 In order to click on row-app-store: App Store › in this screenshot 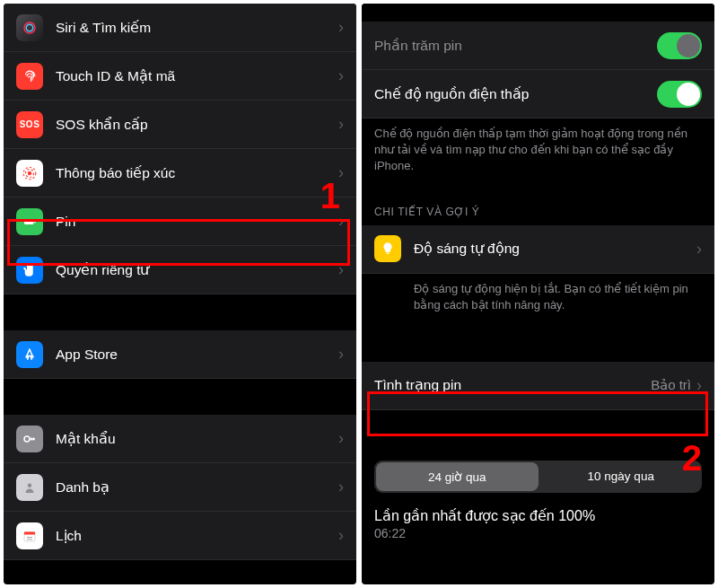, I will do `click(180, 355)`.